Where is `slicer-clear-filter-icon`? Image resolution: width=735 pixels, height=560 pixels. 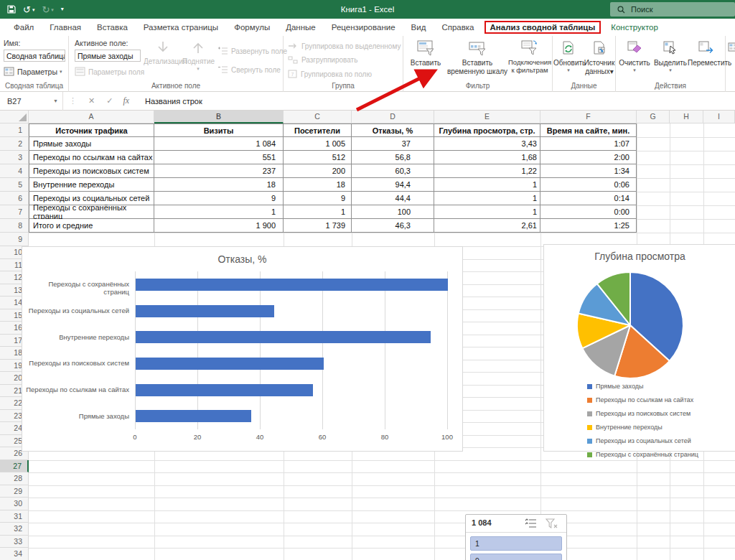
slicer-clear-filter-icon is located at coordinates (551, 524).